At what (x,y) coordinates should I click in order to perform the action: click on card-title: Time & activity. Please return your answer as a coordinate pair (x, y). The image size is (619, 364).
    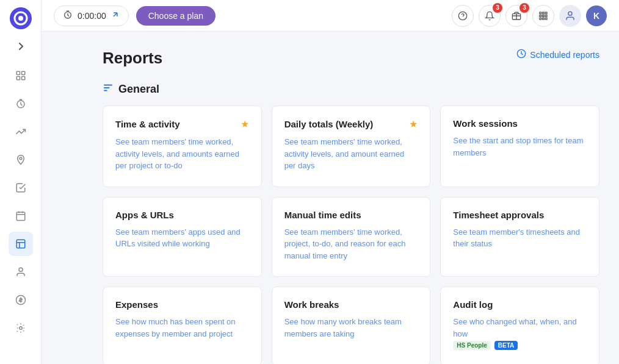
    Looking at the image, I should click on (148, 124).